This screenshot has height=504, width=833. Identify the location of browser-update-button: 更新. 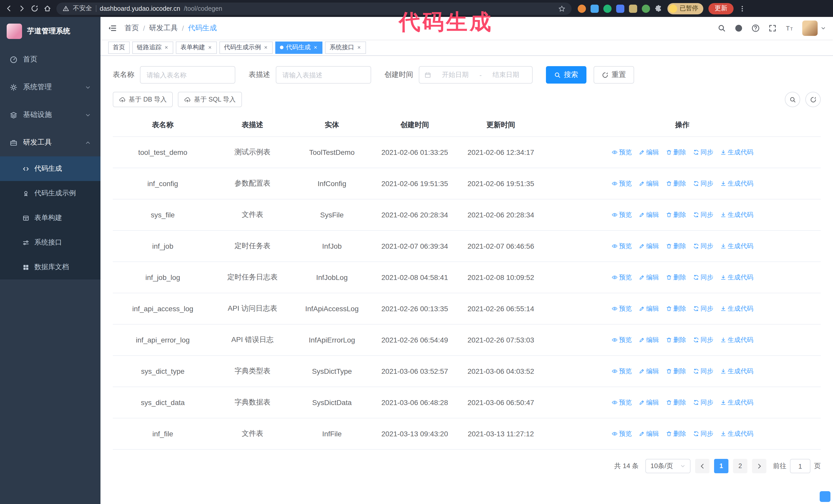
(721, 8).